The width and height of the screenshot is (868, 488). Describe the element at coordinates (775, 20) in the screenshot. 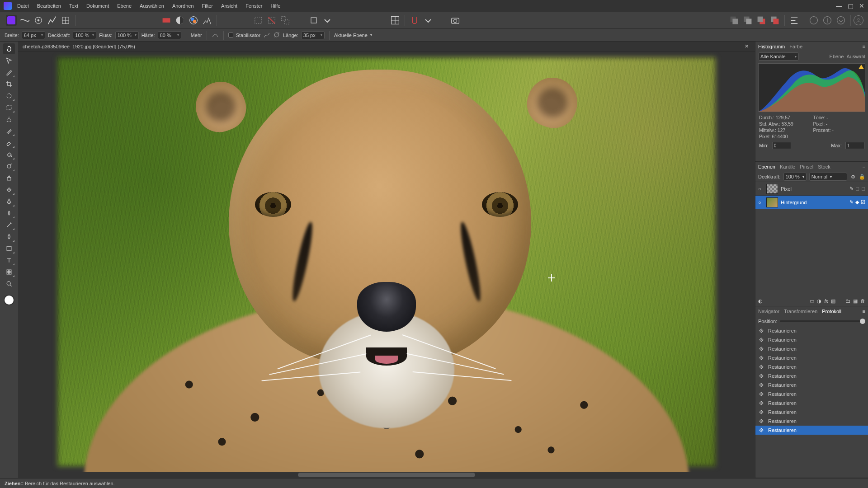

I see `order-front-icon` at that location.